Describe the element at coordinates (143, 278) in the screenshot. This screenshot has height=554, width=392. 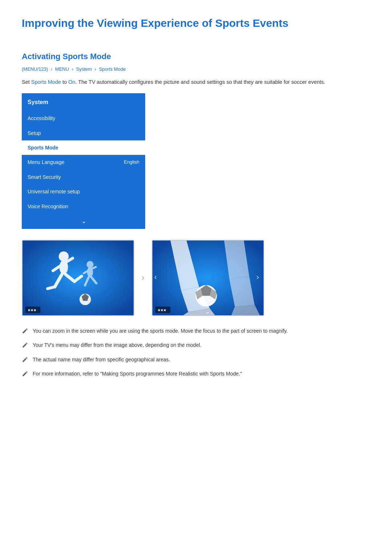
I see `arrow-between-images: ›` at that location.